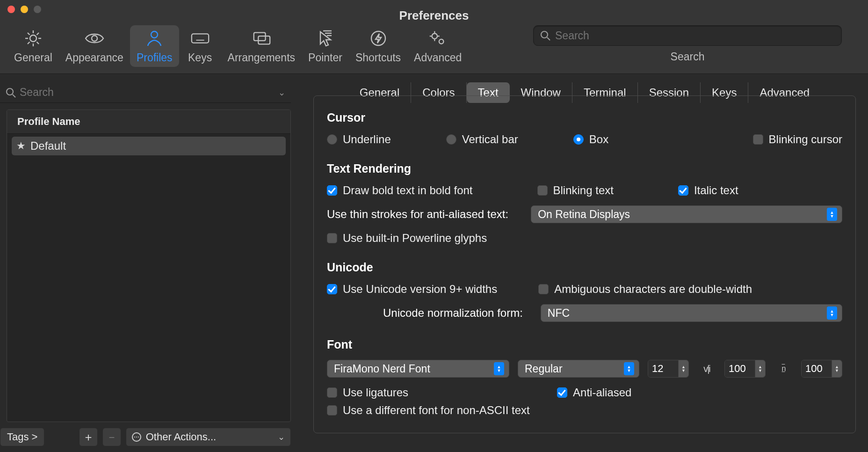 Image resolution: width=868 pixels, height=452 pixels. What do you see at coordinates (687, 214) in the screenshot?
I see `thin-strokes-select: On Retina Displays ▲▼` at bounding box center [687, 214].